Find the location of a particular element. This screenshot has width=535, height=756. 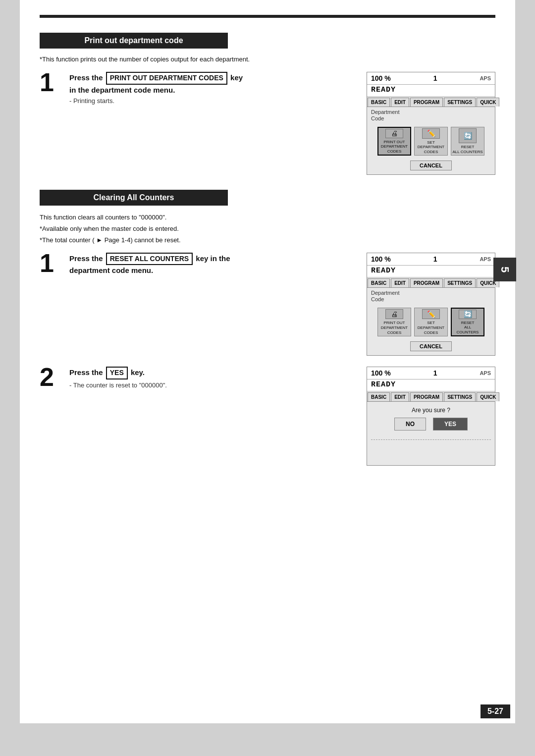

print-icon-1: 🖨 is located at coordinates (394, 134).